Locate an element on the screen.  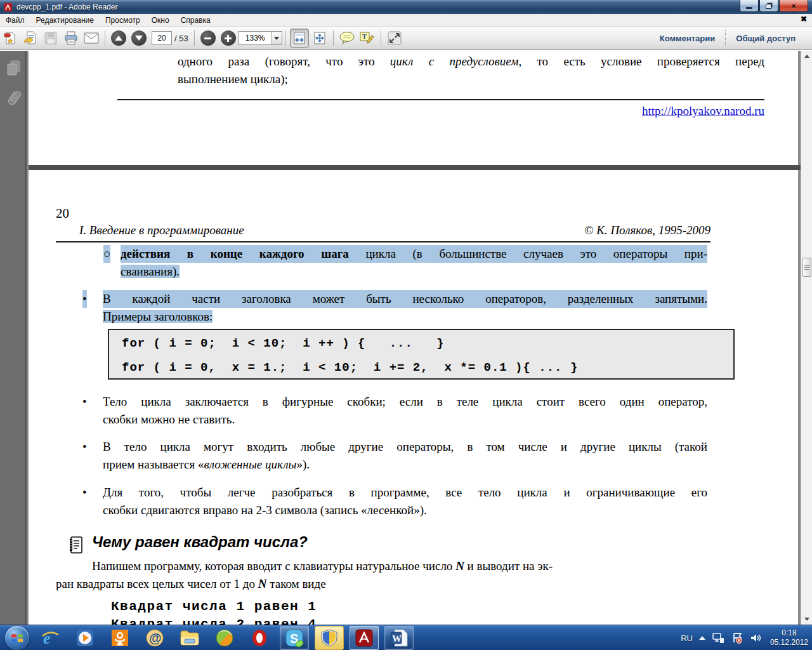
taskbar-windows-defender is located at coordinates (329, 638).